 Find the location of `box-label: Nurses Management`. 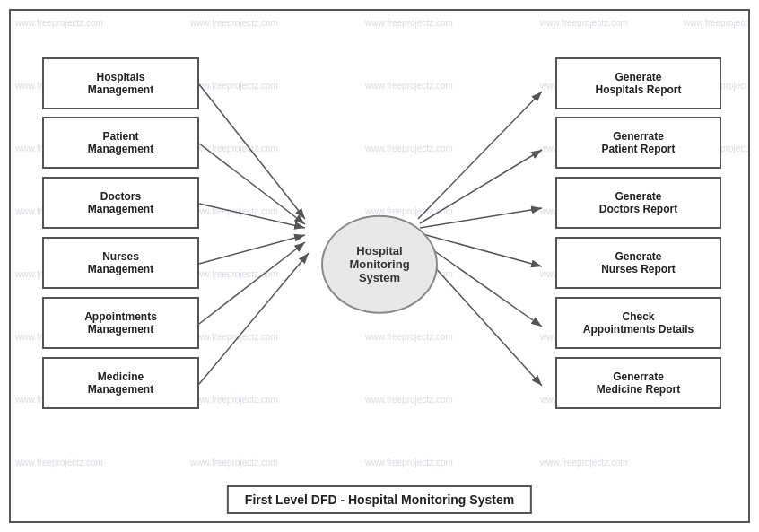

box-label: Nurses Management is located at coordinates (120, 263).